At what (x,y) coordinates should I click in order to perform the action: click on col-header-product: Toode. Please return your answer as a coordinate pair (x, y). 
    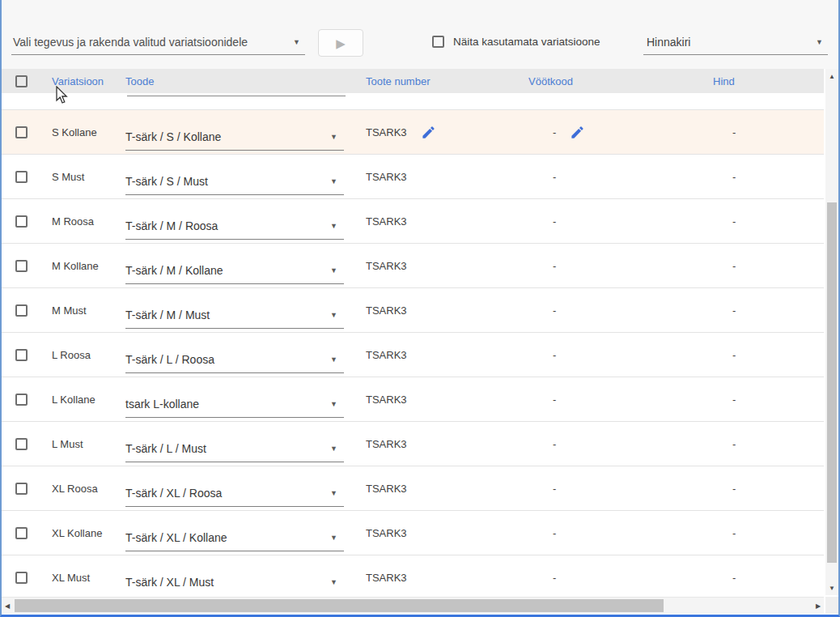
    Looking at the image, I should click on (139, 81).